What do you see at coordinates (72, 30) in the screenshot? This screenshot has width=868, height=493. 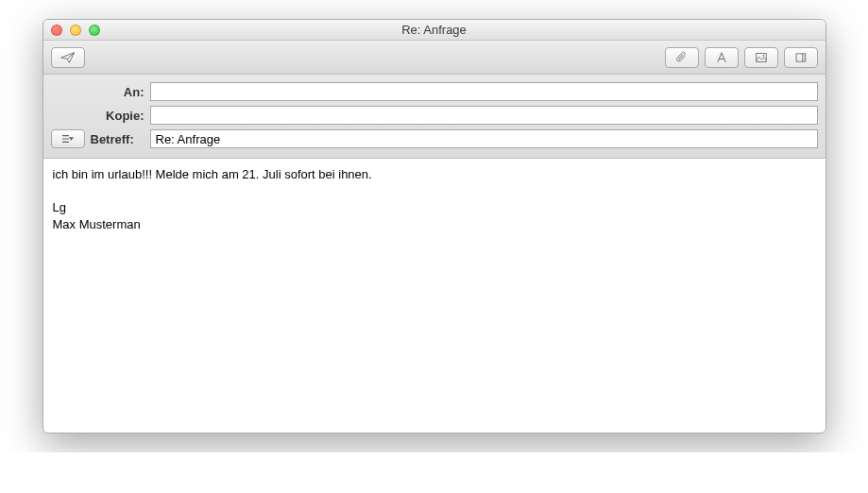 I see `window-controls` at bounding box center [72, 30].